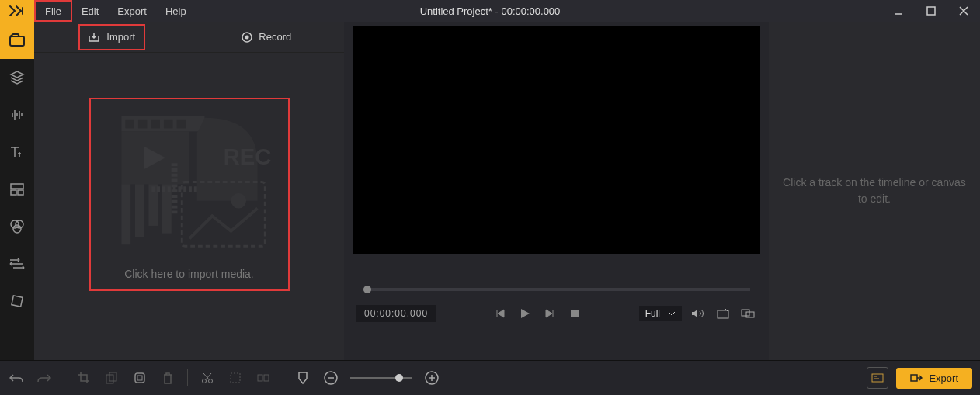 The width and height of the screenshot is (980, 395). What do you see at coordinates (303, 378) in the screenshot?
I see `playhead-icon` at bounding box center [303, 378].